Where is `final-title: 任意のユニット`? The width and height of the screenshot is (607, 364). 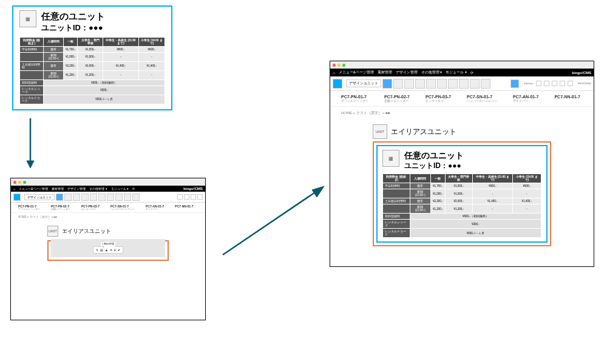
final-title: 任意のユニット is located at coordinates (434, 155).